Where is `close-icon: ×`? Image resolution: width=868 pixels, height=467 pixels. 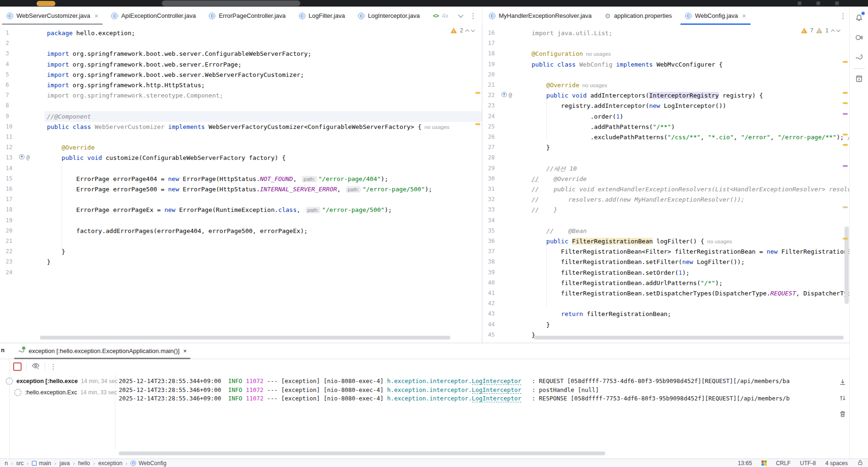 close-icon: × is located at coordinates (96, 16).